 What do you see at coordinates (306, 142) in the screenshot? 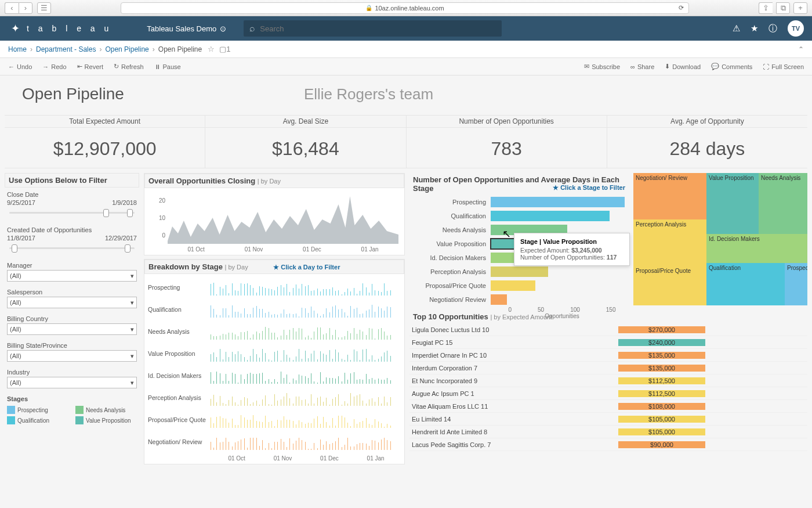
I see `kpi-card: Avg. Deal Size$16,484` at bounding box center [306, 142].